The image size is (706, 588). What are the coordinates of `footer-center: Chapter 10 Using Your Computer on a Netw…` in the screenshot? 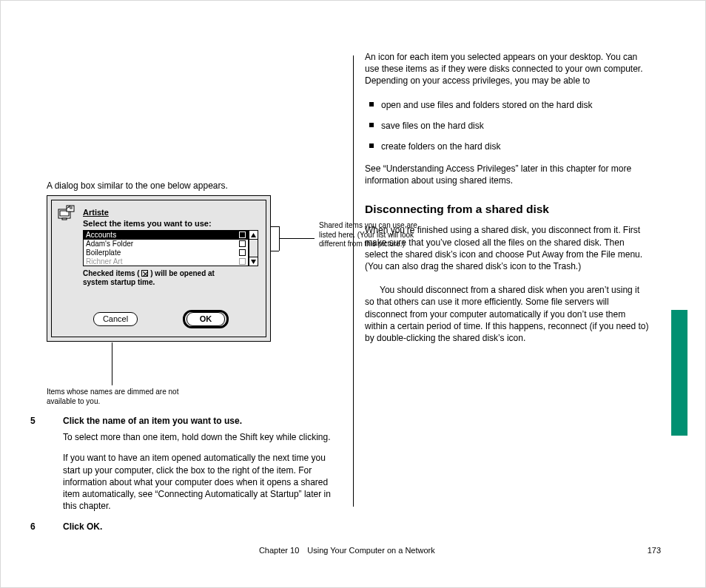 It's located at (347, 550).